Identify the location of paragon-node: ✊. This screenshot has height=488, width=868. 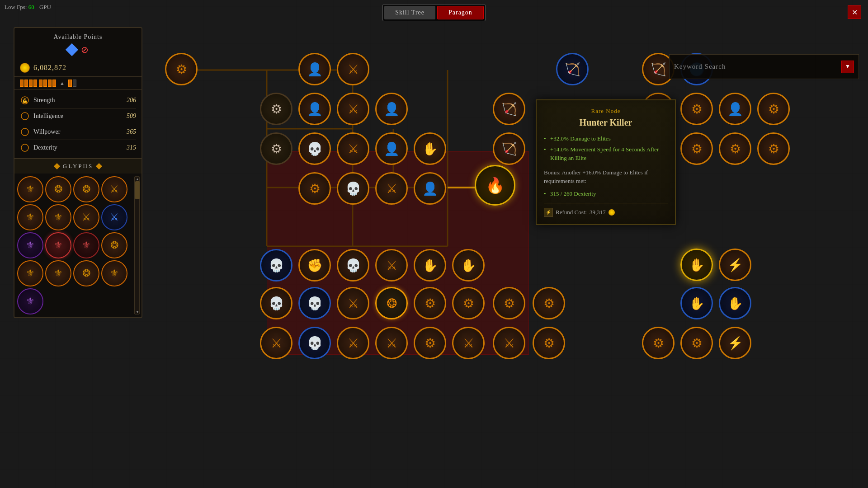
(315, 265).